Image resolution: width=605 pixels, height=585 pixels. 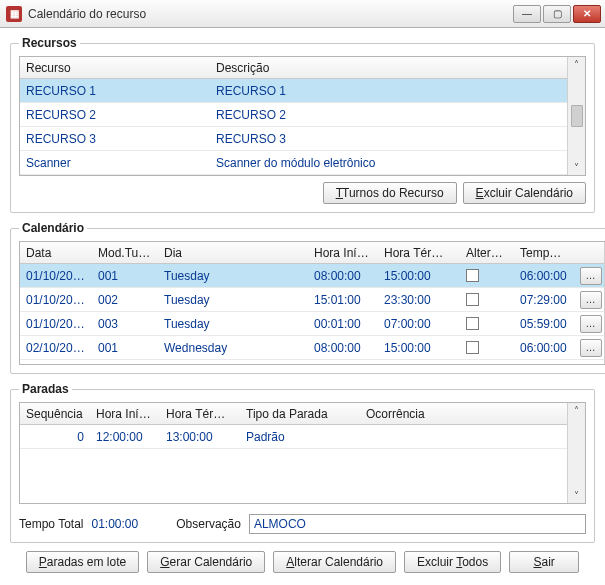 I want to click on resource-id: RECURSO 1, so click(x=115, y=91).